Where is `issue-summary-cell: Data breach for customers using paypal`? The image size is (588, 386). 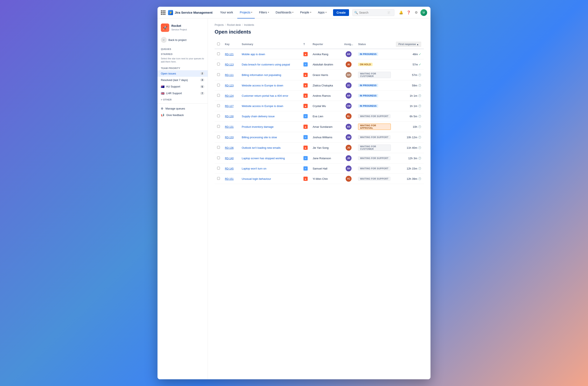 issue-summary-cell: Data breach for customers using paypal is located at coordinates (270, 65).